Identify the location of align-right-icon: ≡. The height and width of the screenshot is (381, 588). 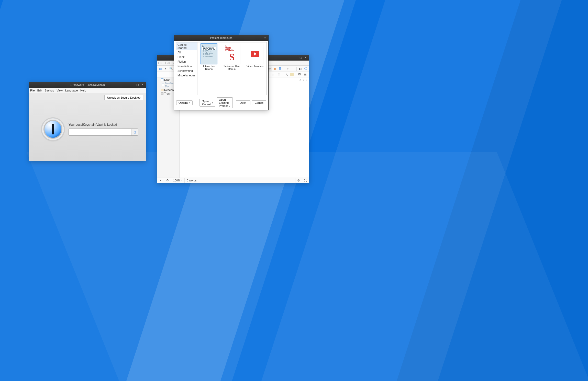
(273, 75).